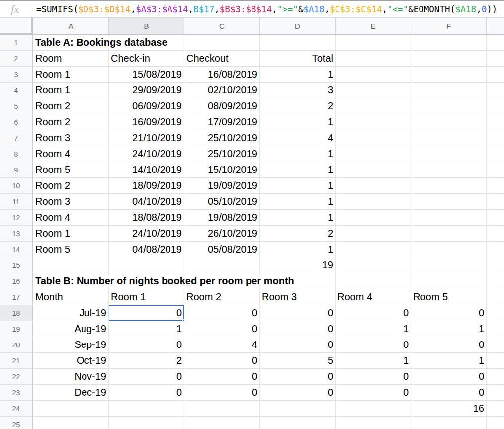  What do you see at coordinates (71, 90) in the screenshot?
I see `cell-A4: Room 1` at bounding box center [71, 90].